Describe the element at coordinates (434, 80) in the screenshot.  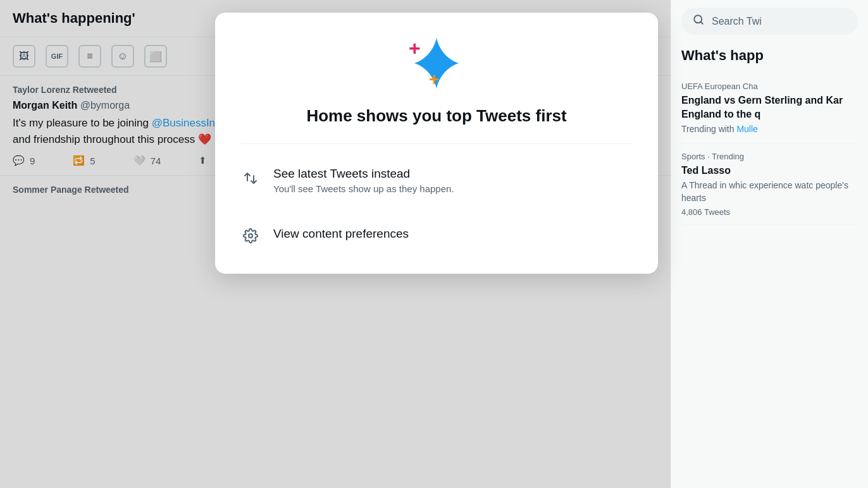
I see `plus-bottom-icon: +` at that location.